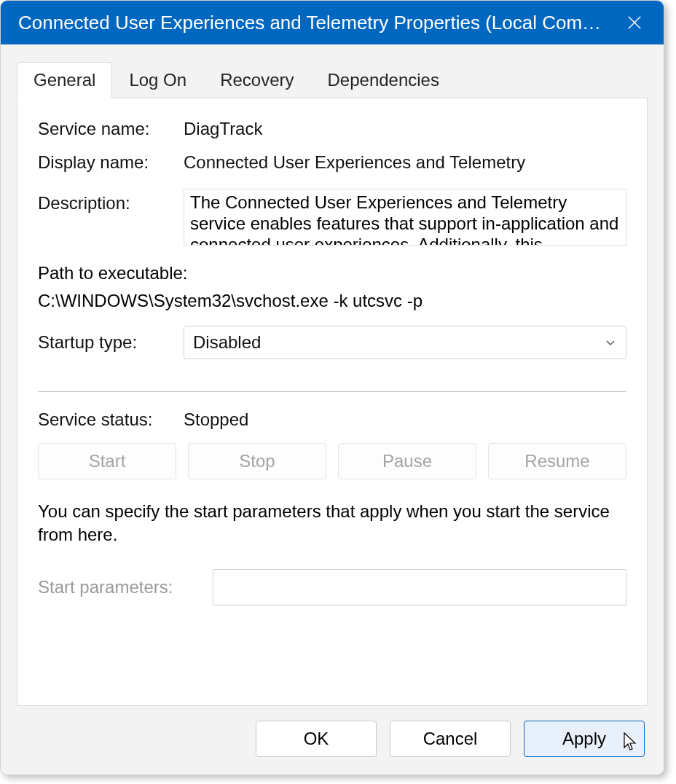 The image size is (676, 784). I want to click on apply-button: Apply, so click(584, 739).